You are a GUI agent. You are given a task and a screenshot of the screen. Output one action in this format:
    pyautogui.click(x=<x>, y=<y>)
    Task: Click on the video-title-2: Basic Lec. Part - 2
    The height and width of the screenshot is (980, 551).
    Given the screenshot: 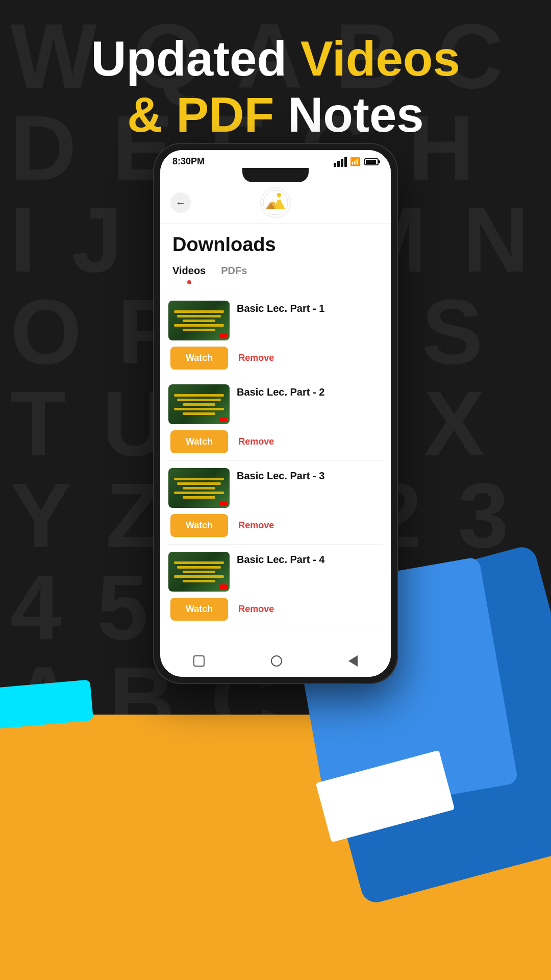 What is the action you would take?
    pyautogui.click(x=310, y=391)
    